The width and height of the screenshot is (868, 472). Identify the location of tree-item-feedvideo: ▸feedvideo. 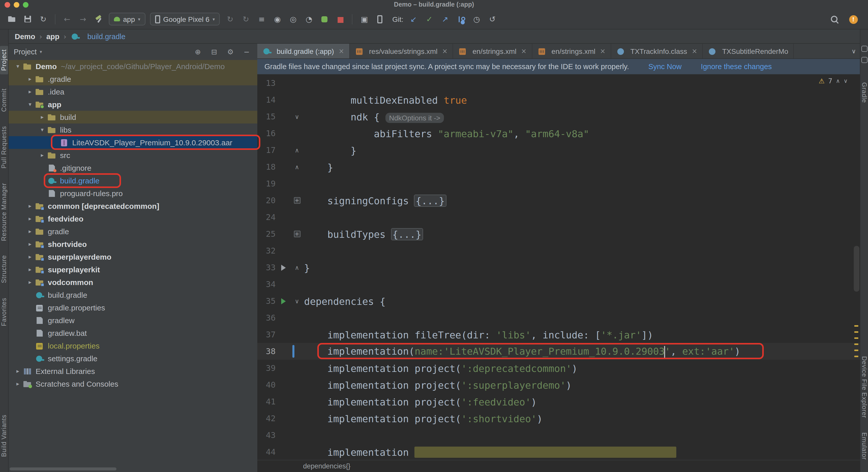
(133, 219).